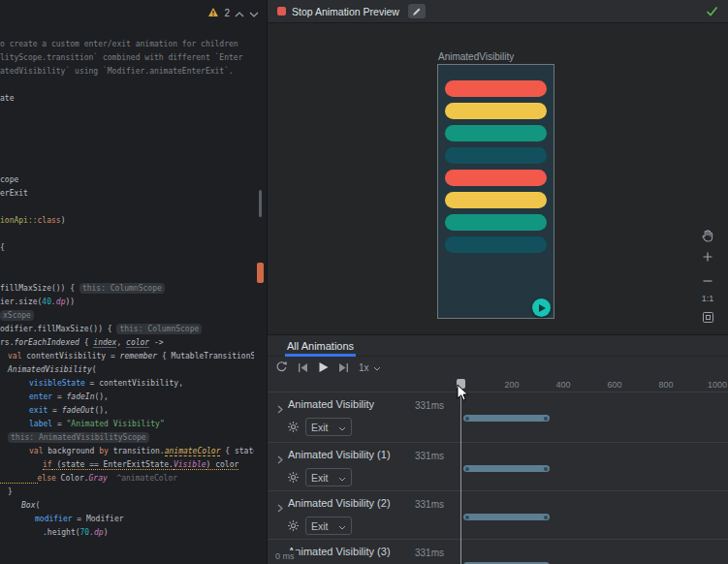 The image size is (728, 564). What do you see at coordinates (332, 404) in the screenshot?
I see `animation-row-title: Animated Visibility` at bounding box center [332, 404].